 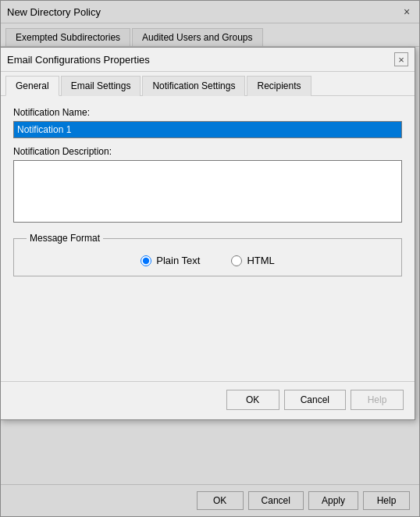 What do you see at coordinates (78, 59) in the screenshot?
I see `modal-title: Email Configurations Properties` at bounding box center [78, 59].